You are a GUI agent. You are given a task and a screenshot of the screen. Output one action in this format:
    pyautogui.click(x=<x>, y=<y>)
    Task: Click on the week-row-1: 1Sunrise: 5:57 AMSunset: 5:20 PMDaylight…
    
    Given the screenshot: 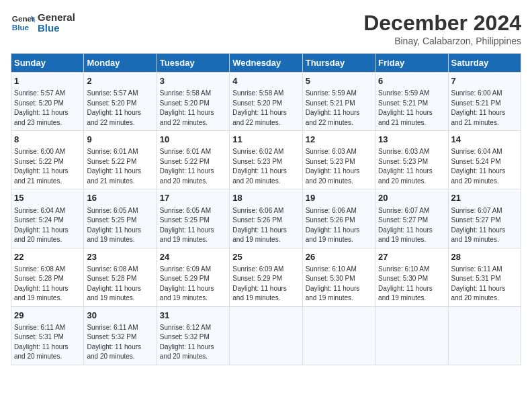 What is the action you would take?
    pyautogui.click(x=266, y=102)
    